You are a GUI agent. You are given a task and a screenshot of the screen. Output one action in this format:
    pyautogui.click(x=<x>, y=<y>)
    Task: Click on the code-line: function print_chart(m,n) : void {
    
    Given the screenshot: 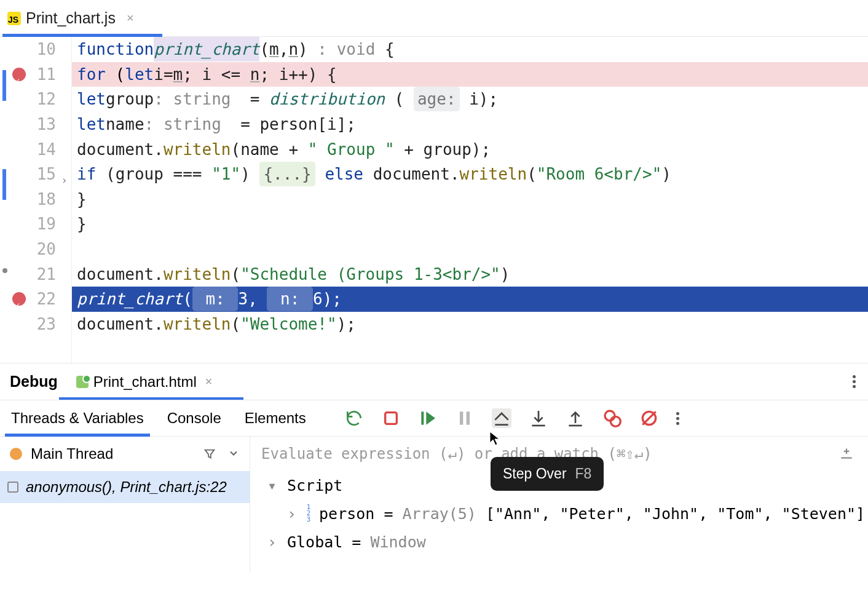 What is the action you would take?
    pyautogui.click(x=470, y=49)
    